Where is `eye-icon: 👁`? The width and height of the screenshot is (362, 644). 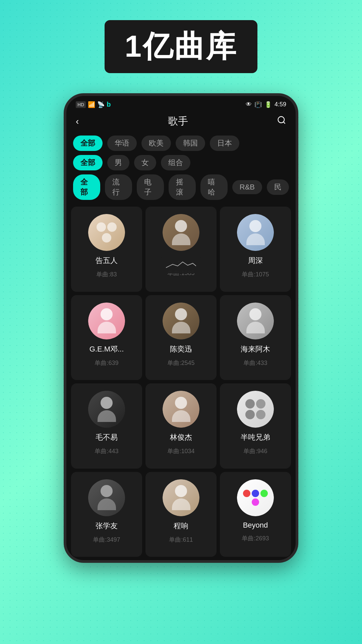
eye-icon: 👁 is located at coordinates (249, 105).